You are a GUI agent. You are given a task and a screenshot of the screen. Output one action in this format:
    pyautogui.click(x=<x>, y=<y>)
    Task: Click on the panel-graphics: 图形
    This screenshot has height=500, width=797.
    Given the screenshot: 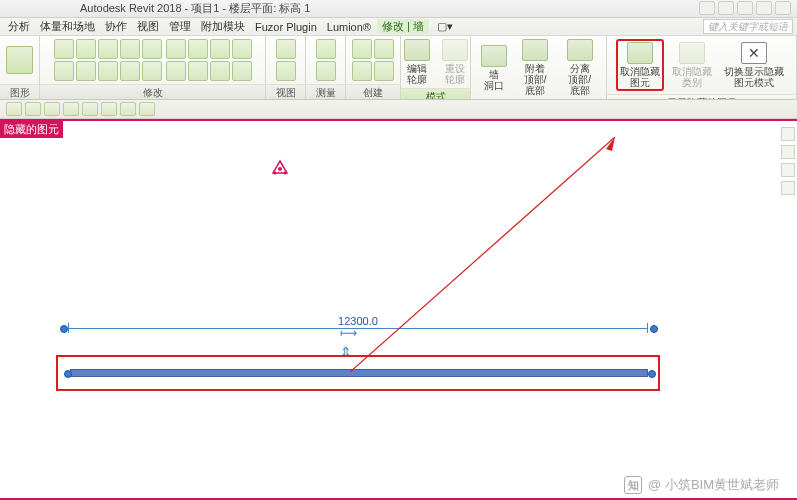 What is the action you would take?
    pyautogui.click(x=20, y=92)
    